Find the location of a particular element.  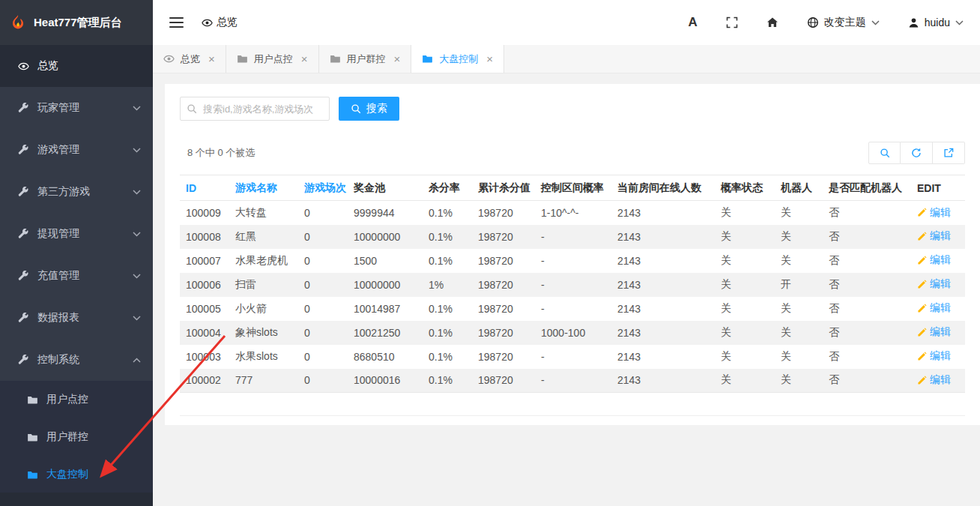

folder-icon is located at coordinates (33, 475).